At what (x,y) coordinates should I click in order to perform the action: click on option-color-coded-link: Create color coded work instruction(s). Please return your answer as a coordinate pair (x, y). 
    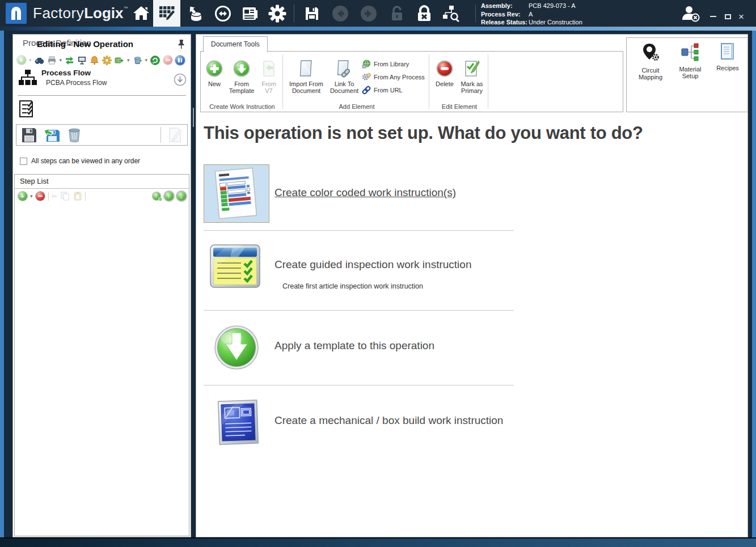
    Looking at the image, I should click on (365, 193).